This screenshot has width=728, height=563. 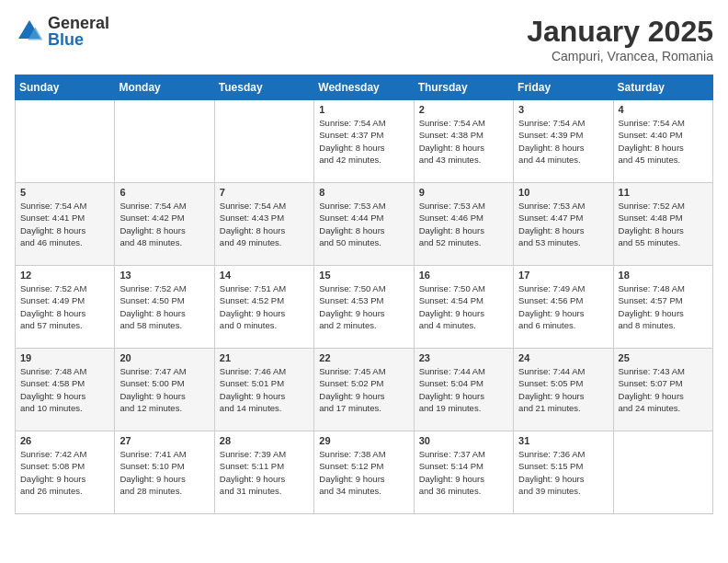 I want to click on calendar-week-2: 12Sunrise: 7:52 AM Sunset: 4:49 PM Dayli…, so click(x=364, y=307).